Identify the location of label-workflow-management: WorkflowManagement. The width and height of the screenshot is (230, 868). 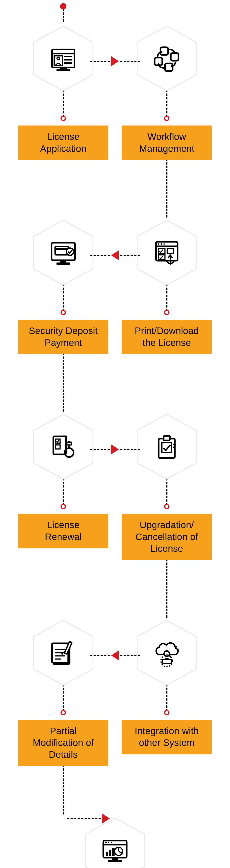
(167, 143).